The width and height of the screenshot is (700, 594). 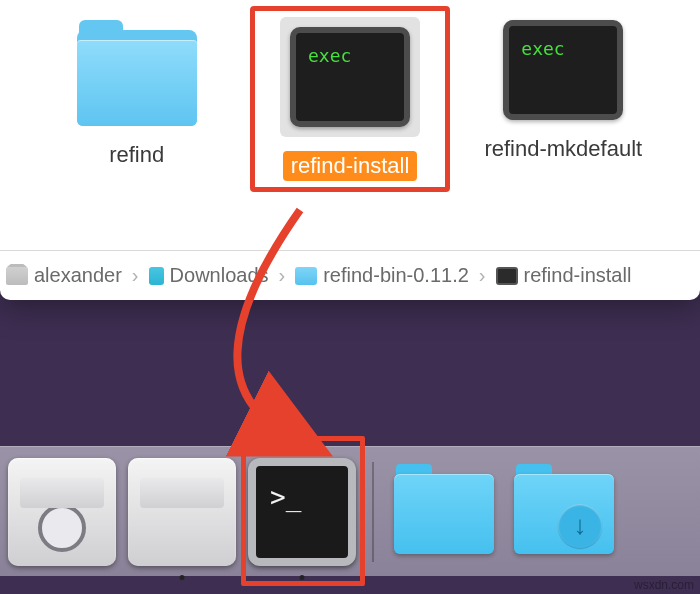 I want to click on dock-folder-generic, so click(x=444, y=512).